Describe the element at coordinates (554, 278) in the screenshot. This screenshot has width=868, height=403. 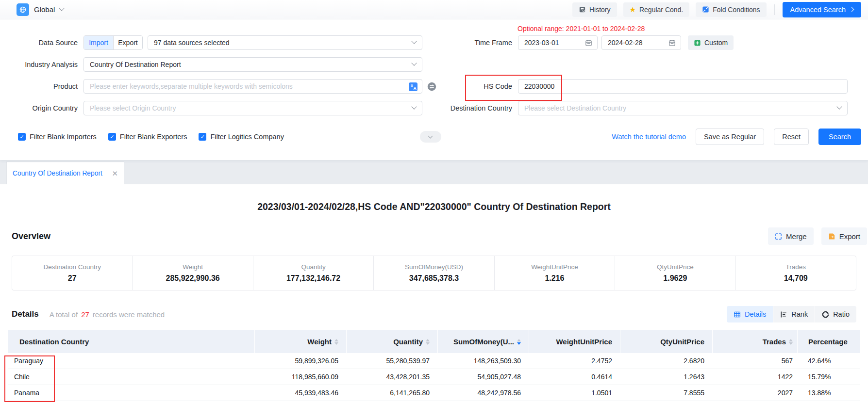
I see `stat-value: 1.216` at that location.